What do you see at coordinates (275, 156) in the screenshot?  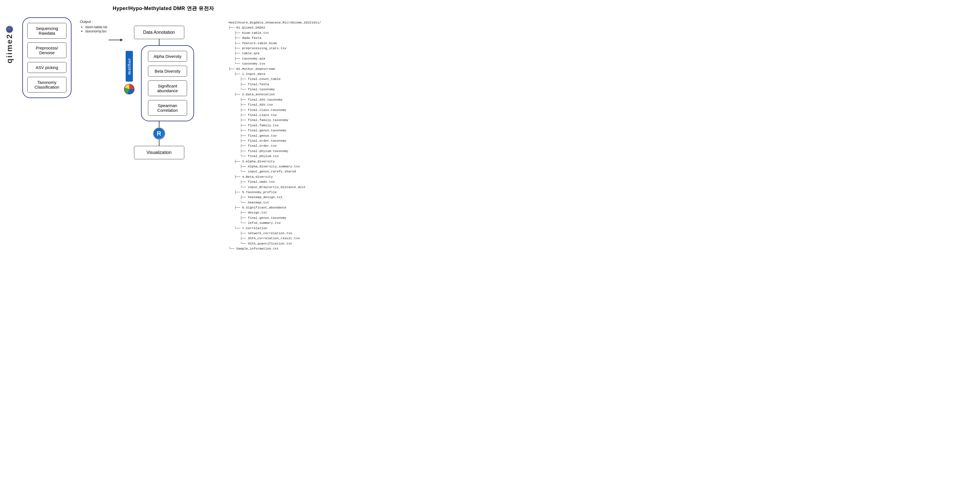 I see `tree-item: └── final.phylum.tsv` at bounding box center [275, 156].